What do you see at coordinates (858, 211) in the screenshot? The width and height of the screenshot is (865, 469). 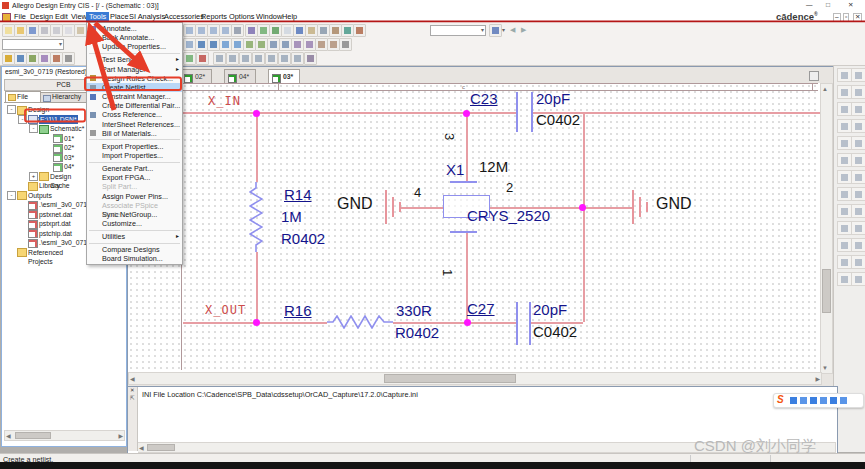 I see `rectangle-icon` at bounding box center [858, 211].